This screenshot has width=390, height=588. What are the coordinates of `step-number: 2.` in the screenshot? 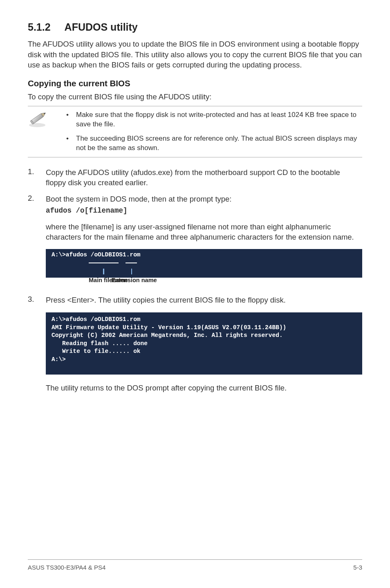 It's located at (37, 241).